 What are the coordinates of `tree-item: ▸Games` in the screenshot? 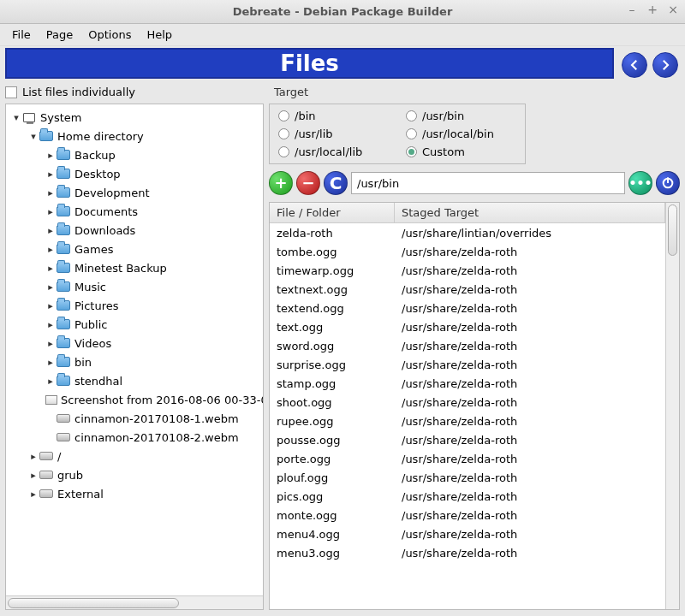 It's located at (134, 249).